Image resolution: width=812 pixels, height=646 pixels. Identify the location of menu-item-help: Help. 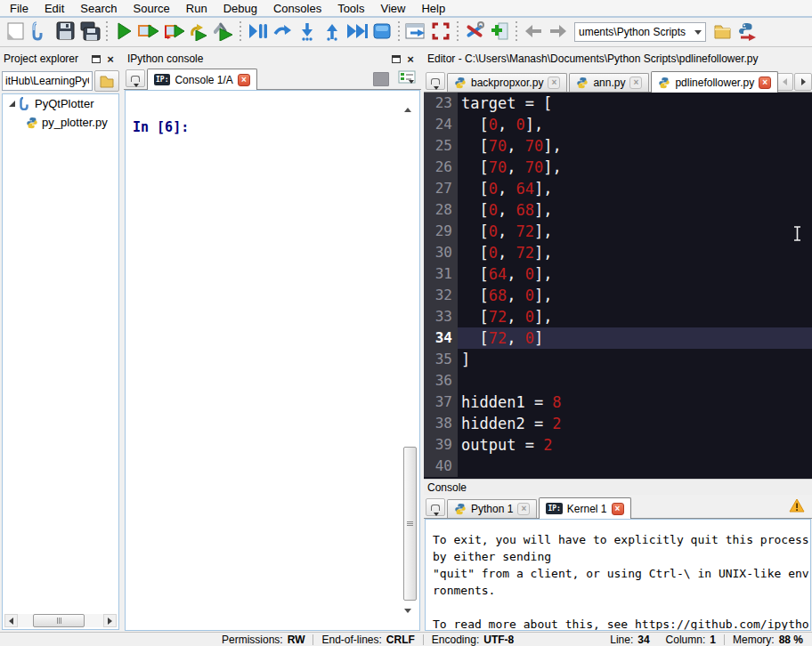
(433, 9).